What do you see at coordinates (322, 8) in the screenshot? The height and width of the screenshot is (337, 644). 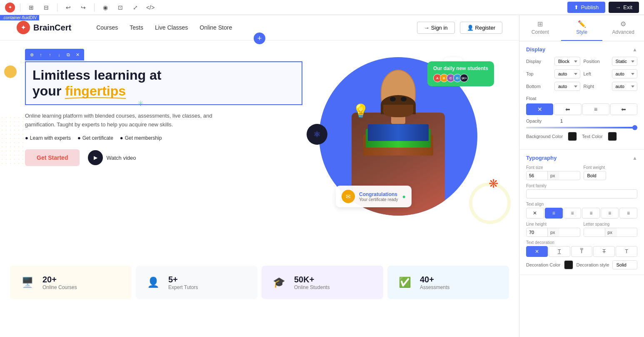 I see `top-toolbar: ✦ ⊞ ⊟ ↩ ↪ ◉ ⊡ ⤢ </> ⬆ Publish → Exit` at bounding box center [322, 8].